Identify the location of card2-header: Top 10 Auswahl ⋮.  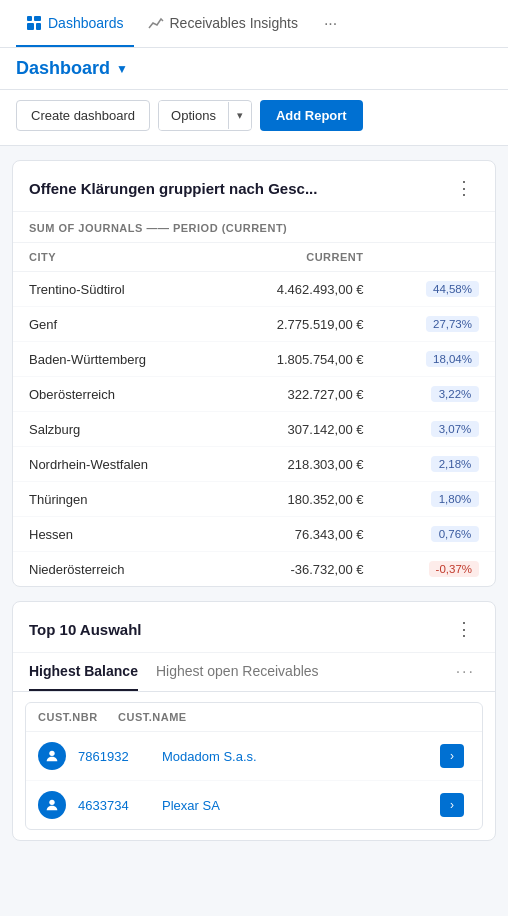
(254, 628).